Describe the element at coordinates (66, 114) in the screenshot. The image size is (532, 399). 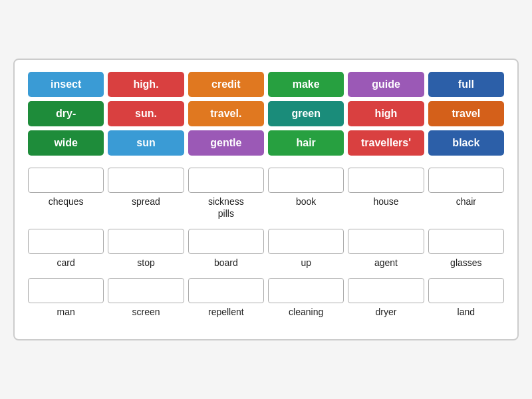
I see `word-tile-t7: dry-` at that location.